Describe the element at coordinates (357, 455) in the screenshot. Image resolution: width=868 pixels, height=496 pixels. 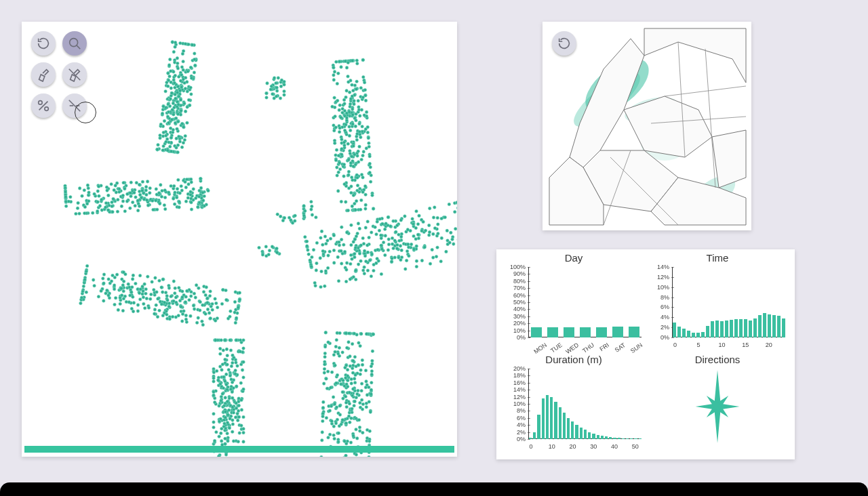
I see `svg-point-2002` at that location.